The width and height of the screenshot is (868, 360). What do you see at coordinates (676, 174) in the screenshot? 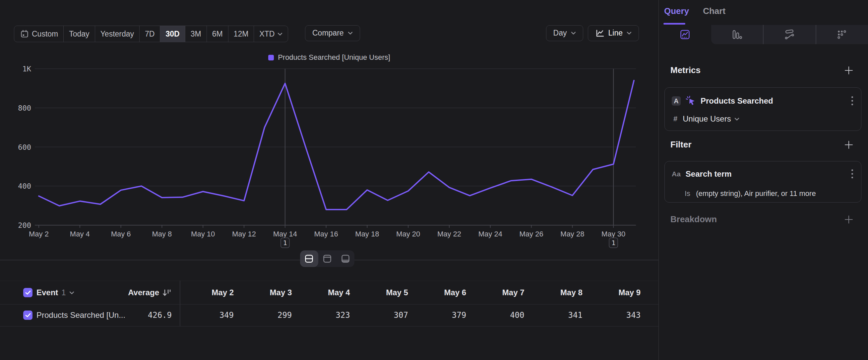
I see `text-type-icon: Aa` at bounding box center [676, 174].